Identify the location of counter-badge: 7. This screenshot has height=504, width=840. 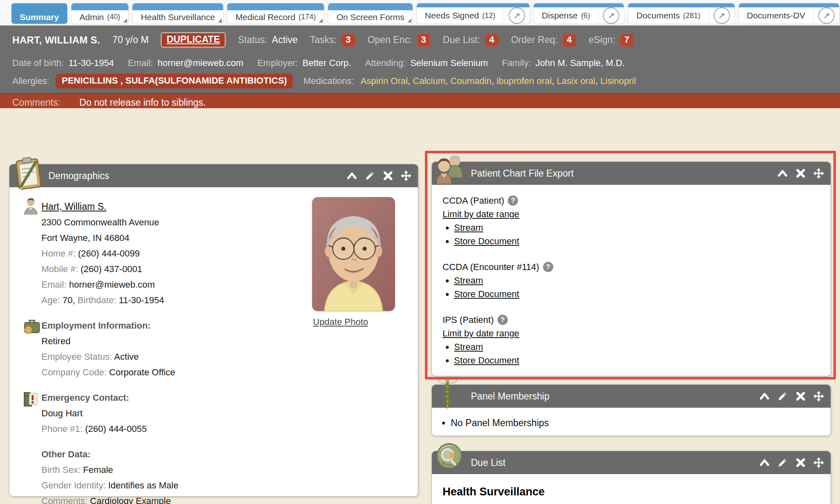
(627, 40).